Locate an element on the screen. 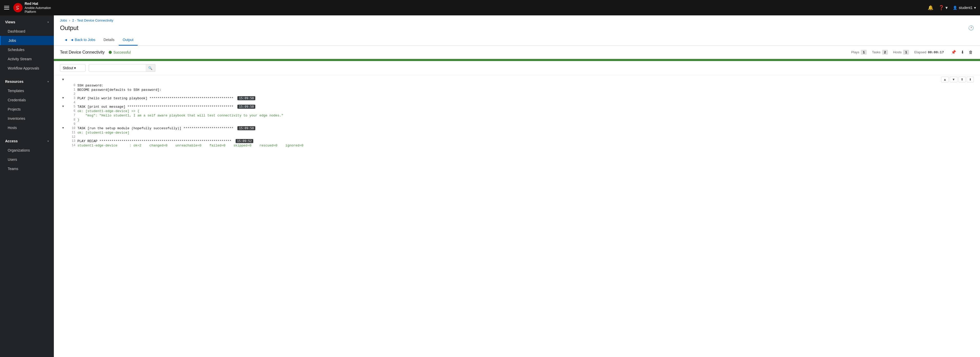 Image resolution: width=980 pixels, height=357 pixels. sidebar-item-activity-stream: Activity Stream is located at coordinates (27, 59).